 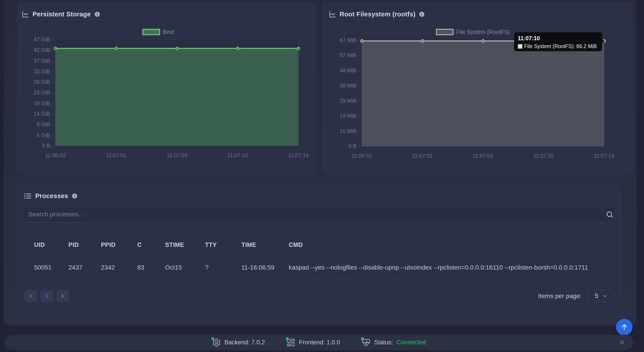 What do you see at coordinates (340, 116) in the screenshot?
I see `y-axis-label: 19 MiB` at bounding box center [340, 116].